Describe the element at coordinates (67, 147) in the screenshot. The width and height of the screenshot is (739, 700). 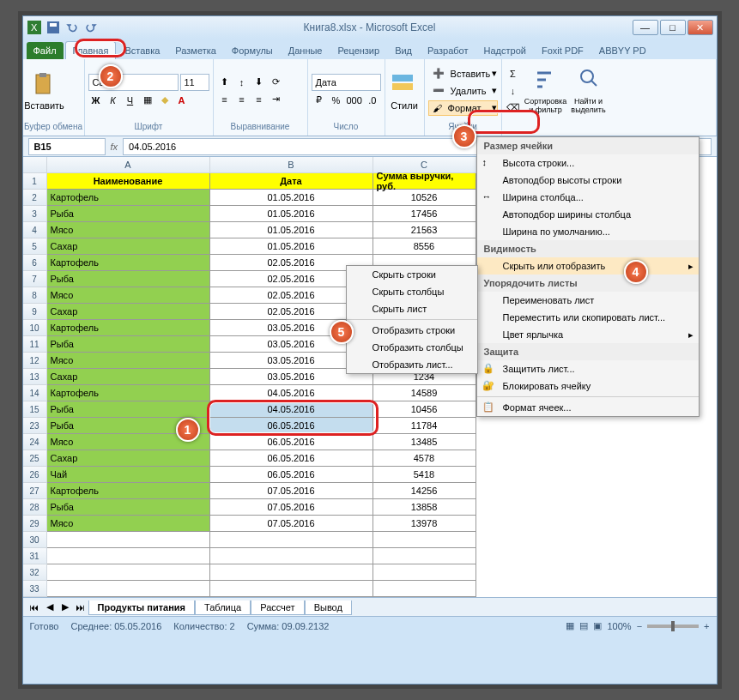
I see `name-box: B15` at that location.